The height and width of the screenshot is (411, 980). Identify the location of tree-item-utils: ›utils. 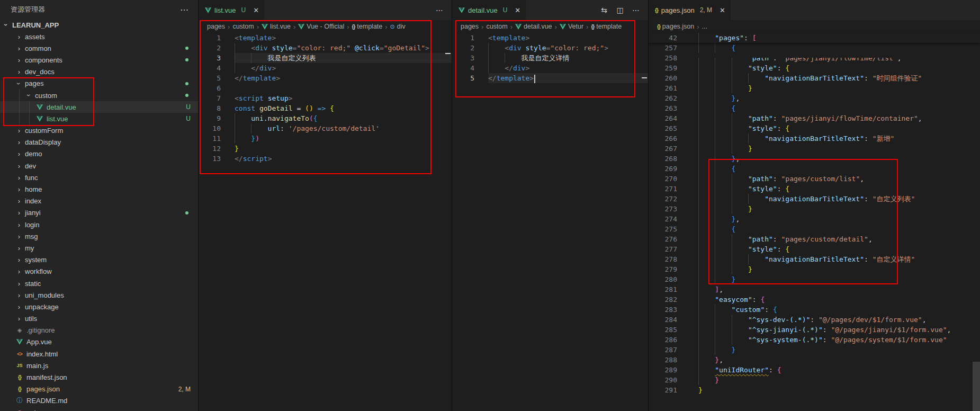
(99, 319).